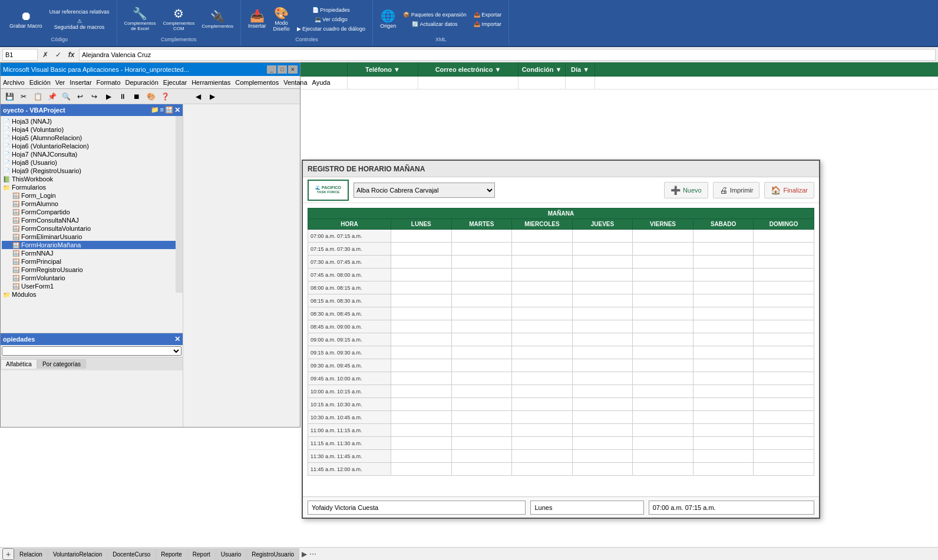 This screenshot has height=560, width=938. I want to click on vba-panel-form-icon: 🪟, so click(169, 110).